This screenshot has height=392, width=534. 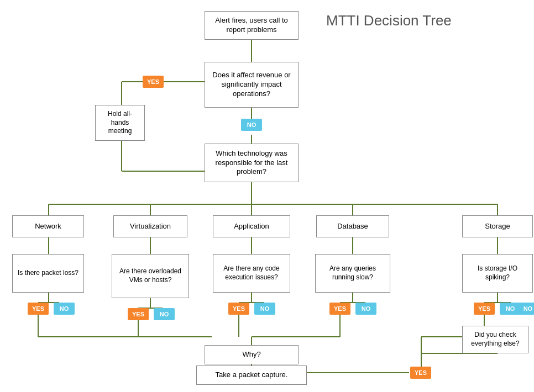 What do you see at coordinates (239, 309) in the screenshot?
I see `app-yes-badge: YES` at bounding box center [239, 309].